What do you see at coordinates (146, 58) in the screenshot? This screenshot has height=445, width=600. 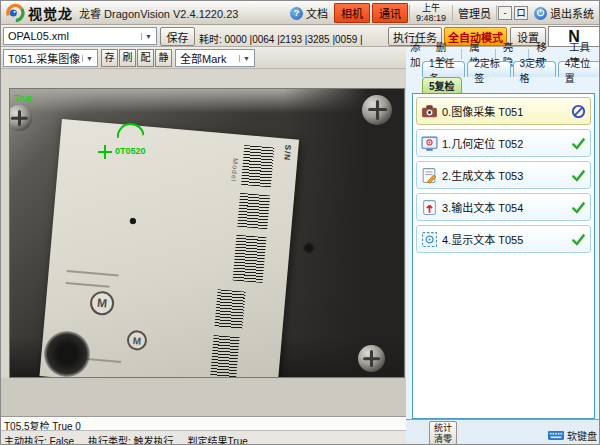 I see `config-button: 配` at bounding box center [146, 58].